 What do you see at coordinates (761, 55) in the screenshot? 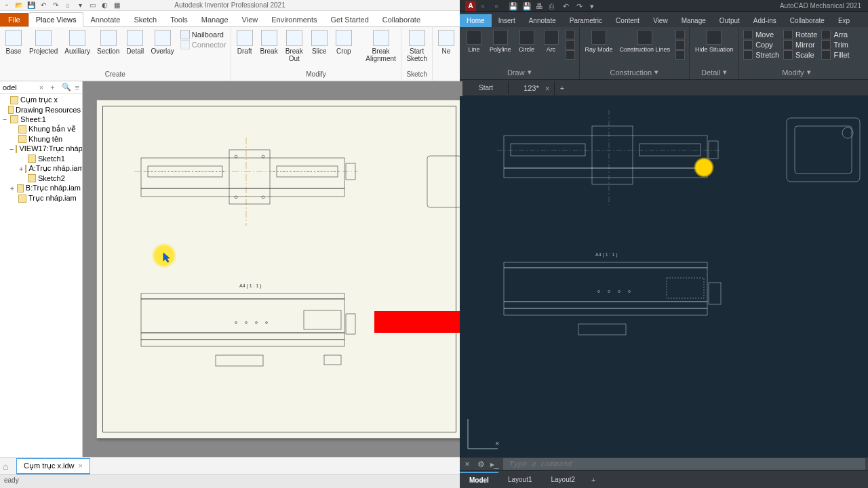
I see `stretch-button: Stretch` at bounding box center [761, 55].